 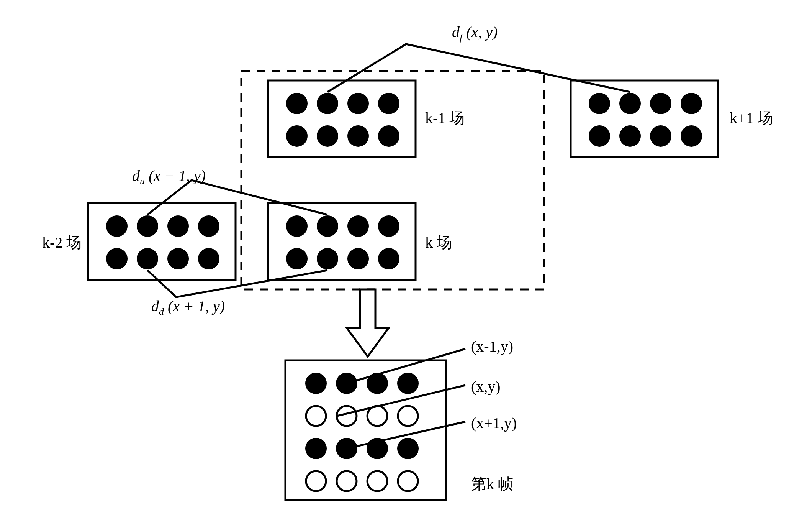 I want to click on frame-k, so click(x=366, y=430).